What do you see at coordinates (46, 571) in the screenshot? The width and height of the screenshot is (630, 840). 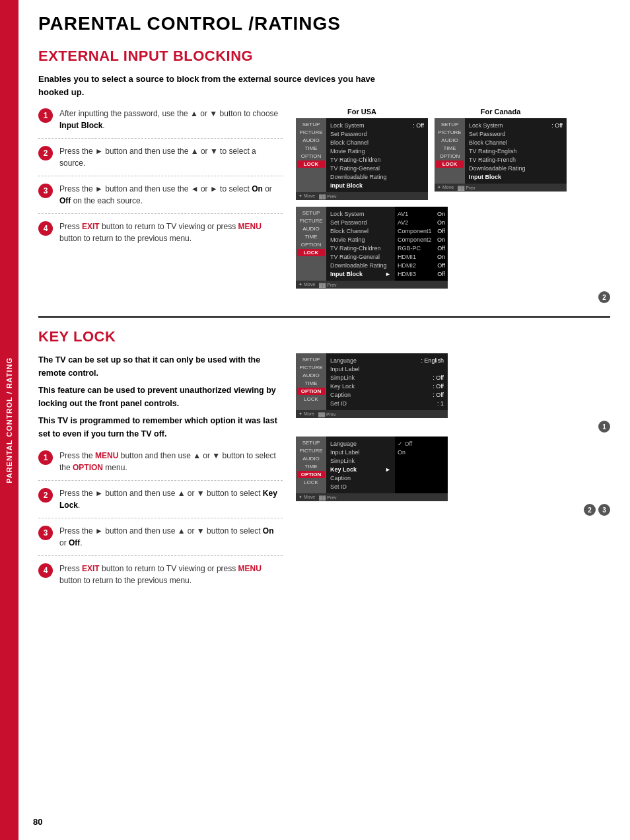 I see `kl-step-4-number: 4` at bounding box center [46, 571].